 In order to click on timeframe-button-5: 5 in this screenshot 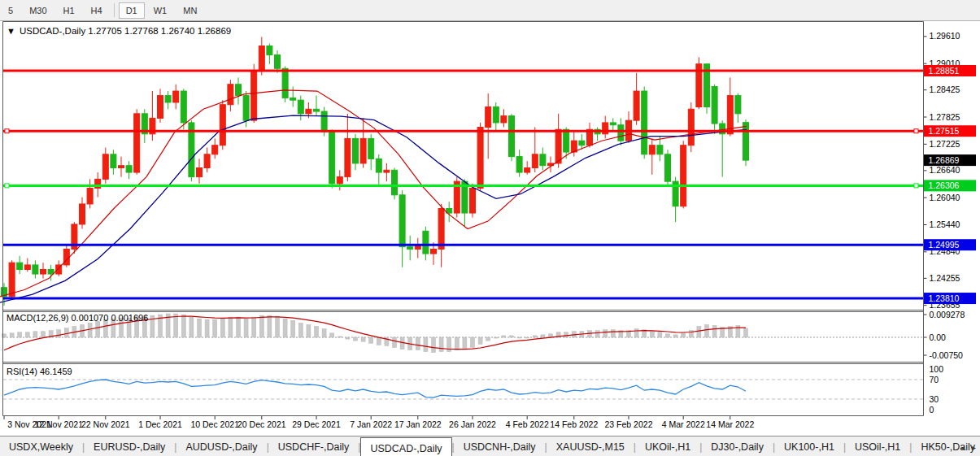, I will do `click(11, 11)`.